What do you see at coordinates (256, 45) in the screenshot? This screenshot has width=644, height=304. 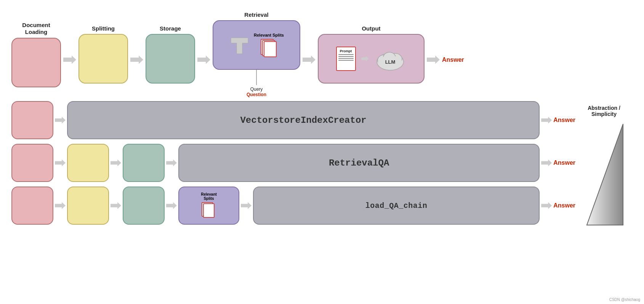 I see `retrieval-box: Relevant Splits` at bounding box center [256, 45].